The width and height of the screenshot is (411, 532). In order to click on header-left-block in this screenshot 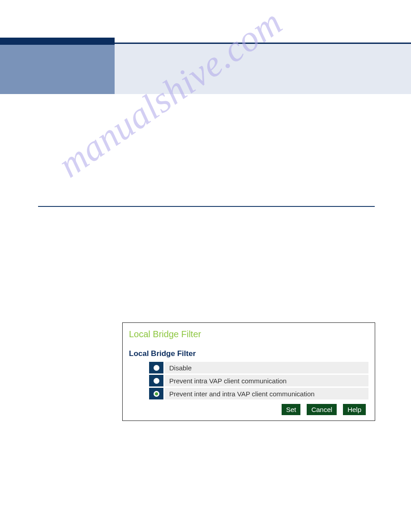, I will do `click(57, 69)`.